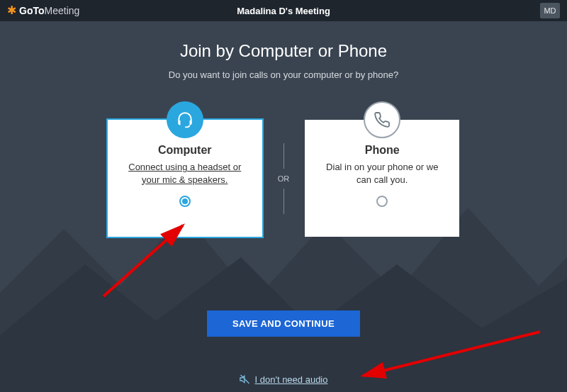 This screenshot has height=392, width=567. Describe the element at coordinates (11, 11) in the screenshot. I see `daisy-icon: ✱` at that location.